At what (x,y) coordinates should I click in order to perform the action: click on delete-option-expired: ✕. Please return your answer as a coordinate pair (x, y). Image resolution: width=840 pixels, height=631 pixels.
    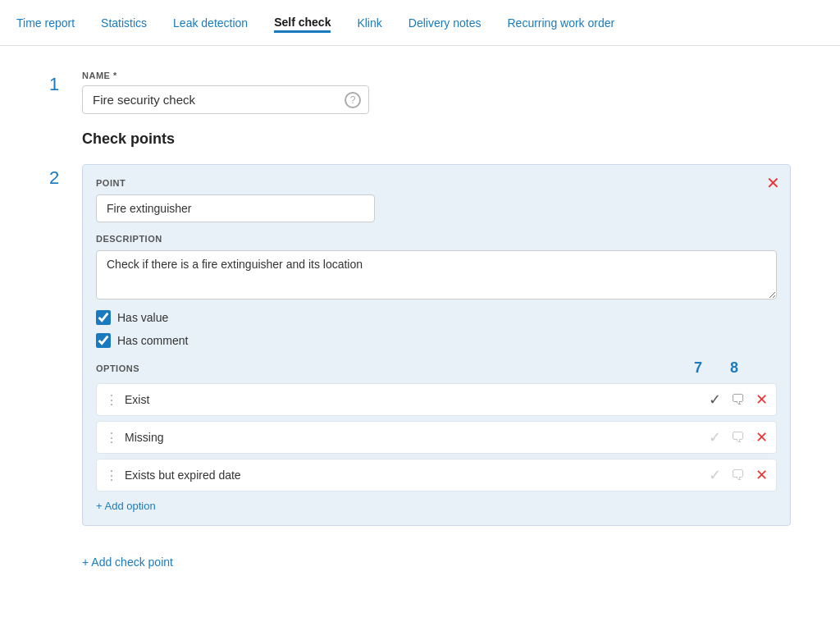
    Looking at the image, I should click on (761, 475).